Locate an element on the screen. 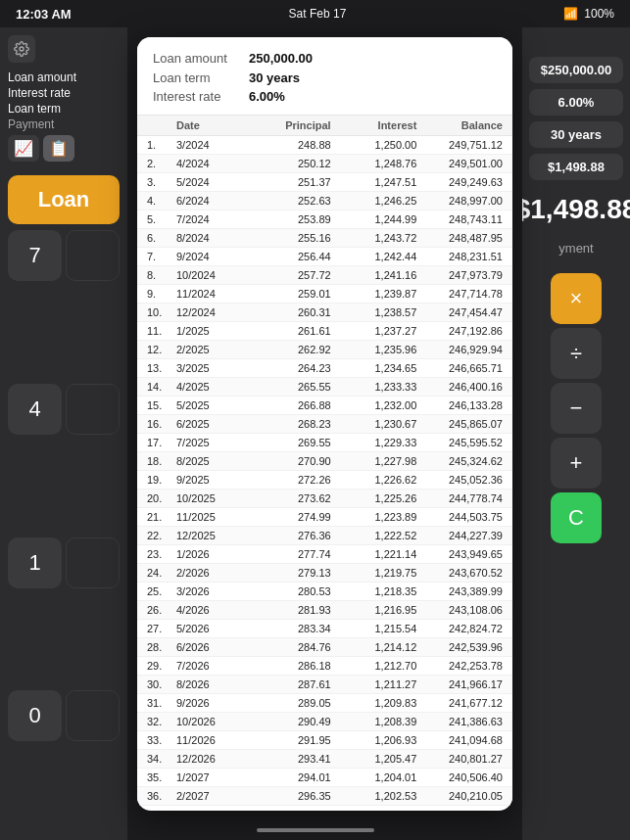  row-principal: 252.63 is located at coordinates (288, 201).